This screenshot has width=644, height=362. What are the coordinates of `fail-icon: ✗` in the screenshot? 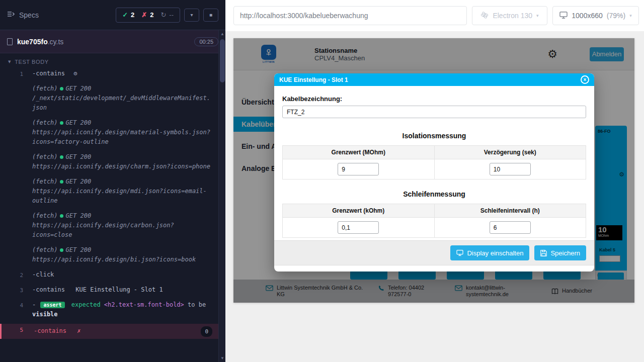 It's located at (78, 331).